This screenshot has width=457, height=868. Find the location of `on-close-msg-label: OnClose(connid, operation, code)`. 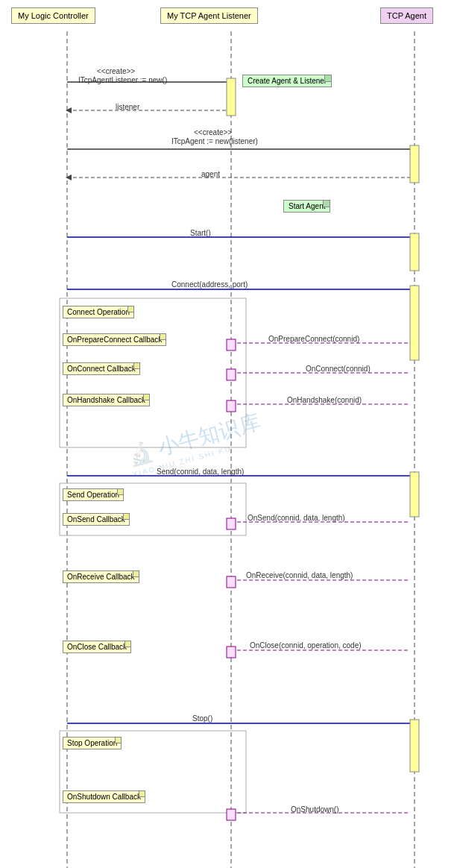

on-close-msg-label: OnClose(connid, operation, code) is located at coordinates (306, 646).